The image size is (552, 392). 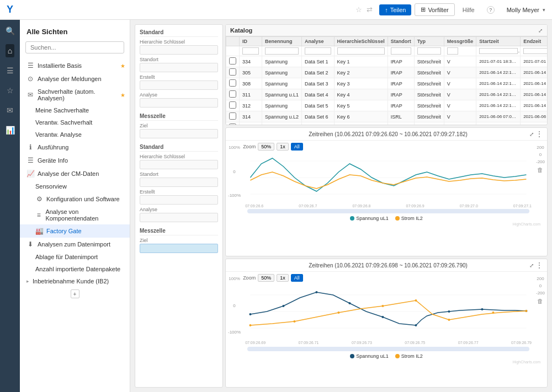 What do you see at coordinates (75, 269) in the screenshot?
I see `sidebar-item-anzahl-datenpakete: Anzahl importierte Datenpakete` at bounding box center [75, 269].